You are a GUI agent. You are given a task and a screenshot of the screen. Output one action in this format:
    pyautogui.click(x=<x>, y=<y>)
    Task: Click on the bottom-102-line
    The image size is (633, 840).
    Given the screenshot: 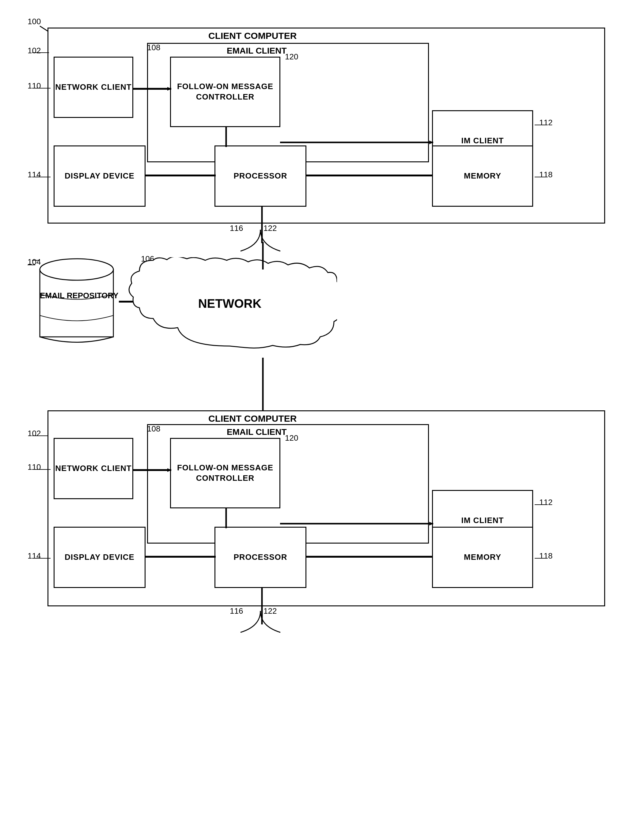 What is the action you would take?
    pyautogui.click(x=41, y=436)
    